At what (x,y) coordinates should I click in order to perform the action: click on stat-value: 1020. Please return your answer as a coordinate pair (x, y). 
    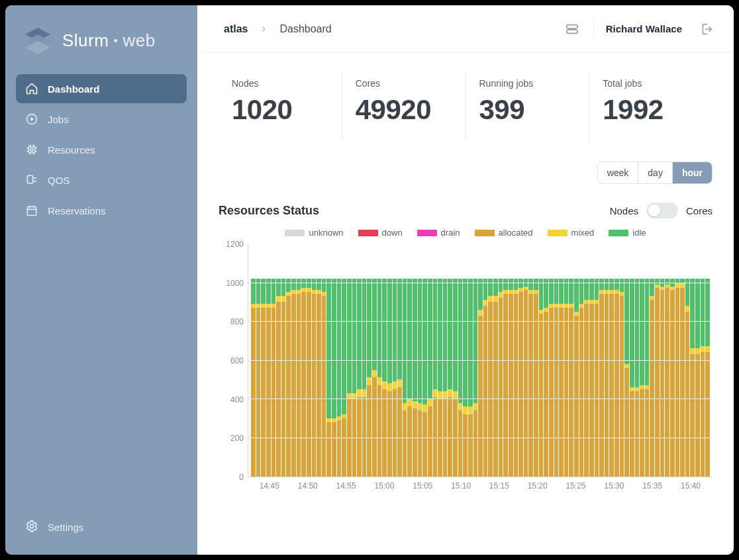
    Looking at the image, I should click on (280, 110).